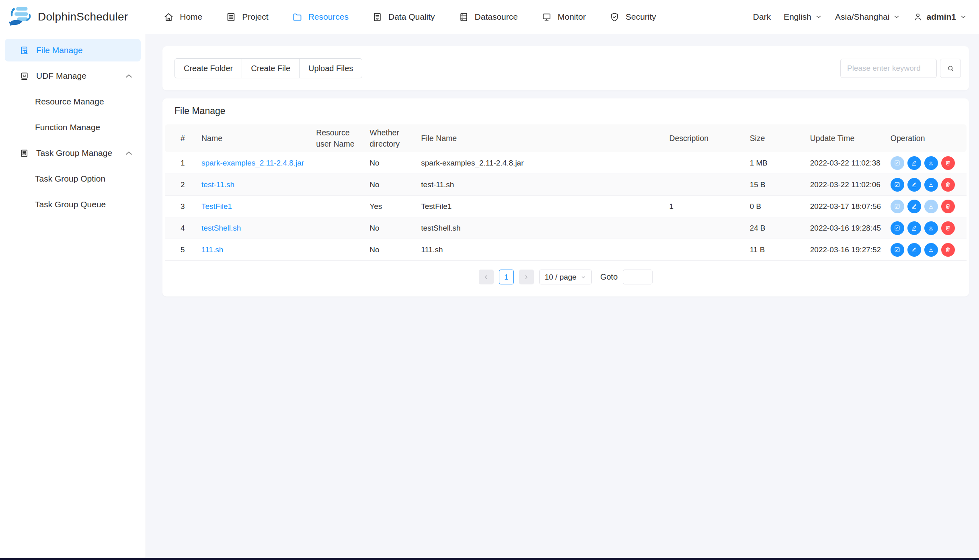  What do you see at coordinates (410, 17) in the screenshot?
I see `top-nav: HomeProjectResourcesData QualityDatasour…` at bounding box center [410, 17].